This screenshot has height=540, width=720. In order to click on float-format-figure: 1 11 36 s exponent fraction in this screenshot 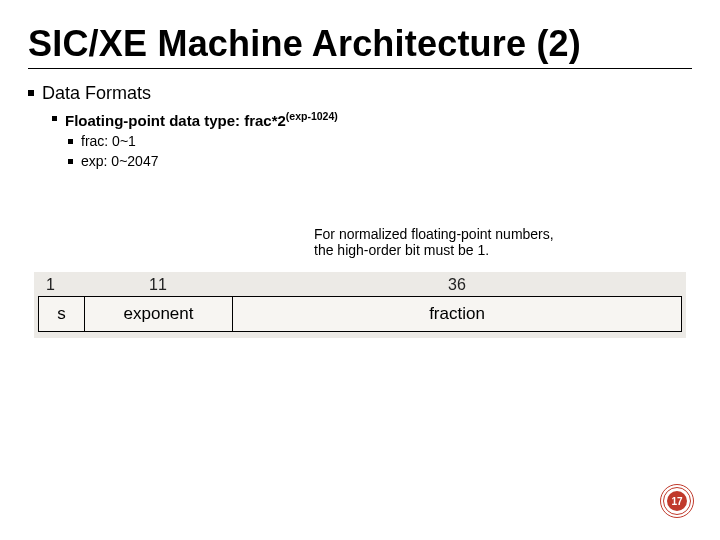, I will do `click(360, 305)`.